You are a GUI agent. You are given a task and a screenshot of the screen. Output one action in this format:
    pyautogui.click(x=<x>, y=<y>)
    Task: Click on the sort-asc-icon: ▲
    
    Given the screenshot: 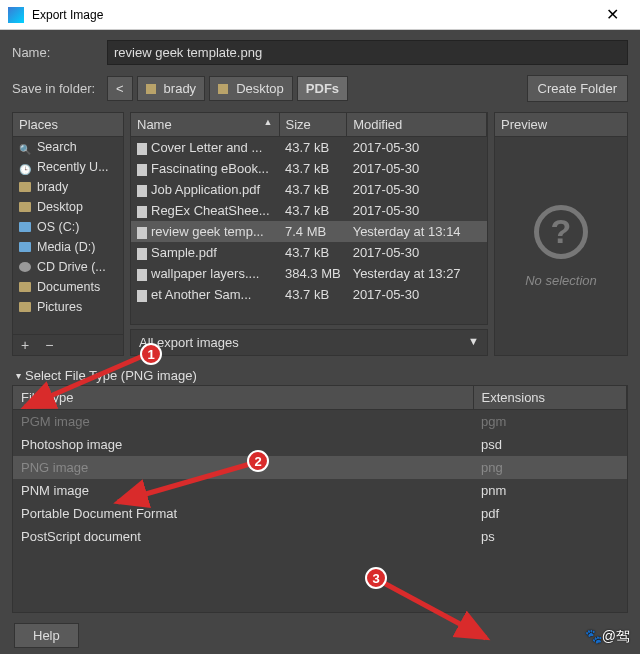 What is the action you would take?
    pyautogui.click(x=268, y=122)
    